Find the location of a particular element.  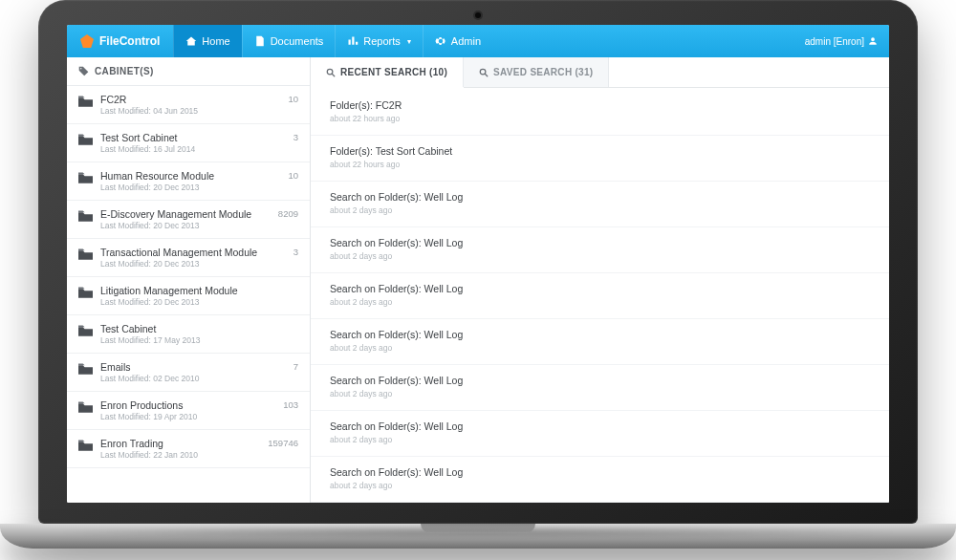

brand-name: FileControl is located at coordinates (130, 41).